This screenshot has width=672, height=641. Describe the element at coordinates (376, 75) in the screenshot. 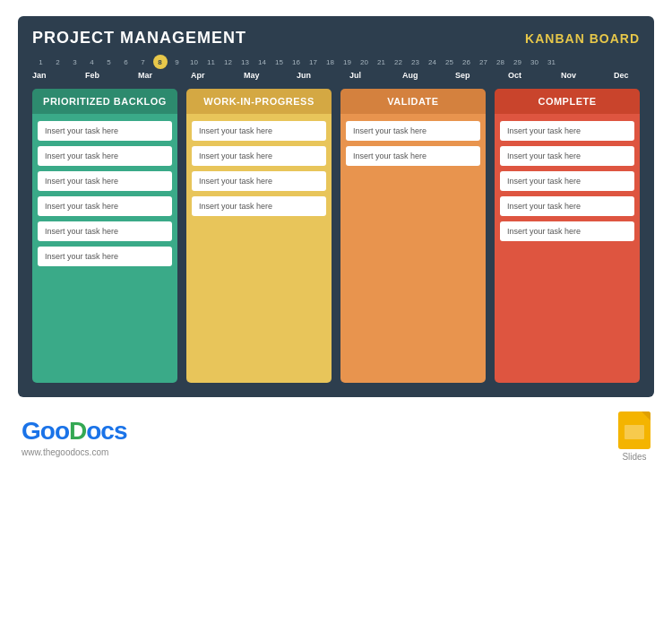

I see `month-label-jul: Jul` at that location.